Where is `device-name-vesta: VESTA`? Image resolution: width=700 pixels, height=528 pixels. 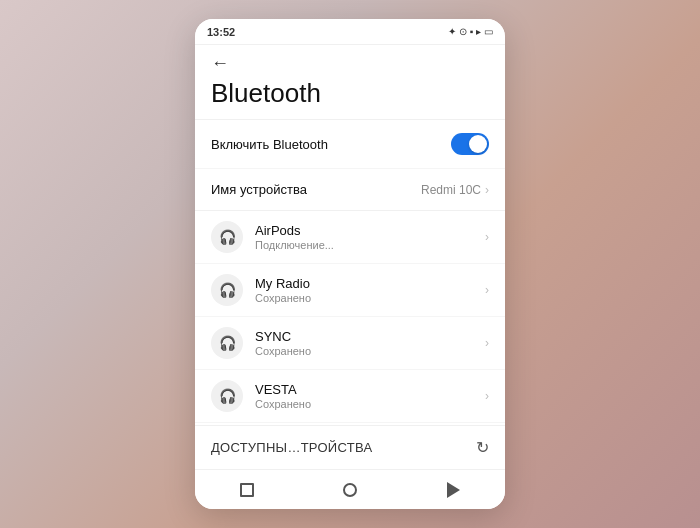
device-name-vesta: VESTA is located at coordinates (370, 390).